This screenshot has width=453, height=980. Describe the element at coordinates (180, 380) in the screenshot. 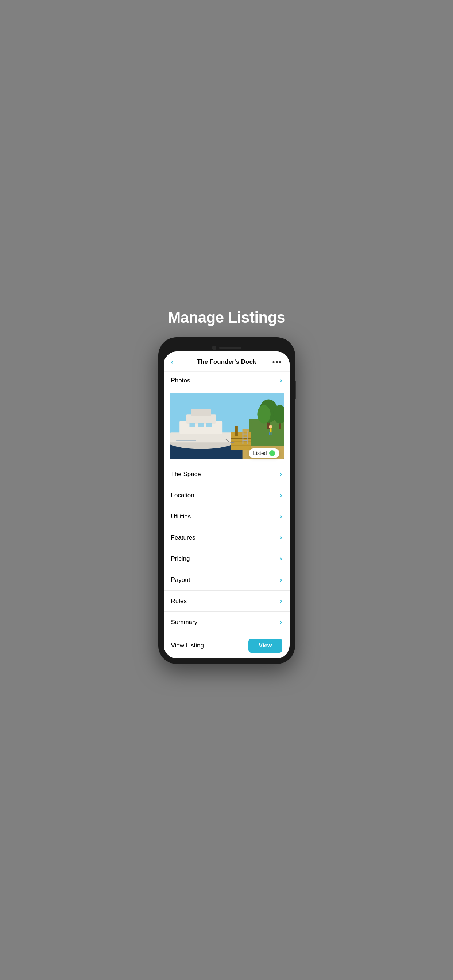

I see `photos-label: Photos` at that location.